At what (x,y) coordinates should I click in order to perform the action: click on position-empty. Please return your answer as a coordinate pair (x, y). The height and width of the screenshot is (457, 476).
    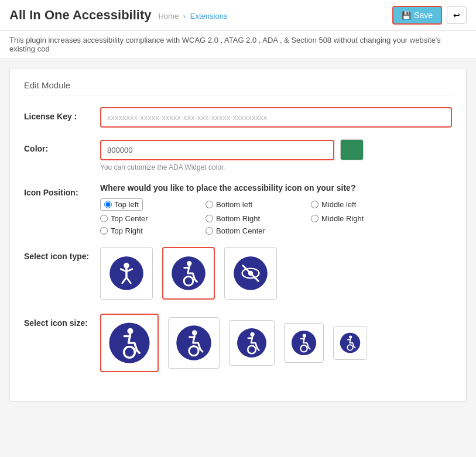
    Looking at the image, I should click on (358, 231).